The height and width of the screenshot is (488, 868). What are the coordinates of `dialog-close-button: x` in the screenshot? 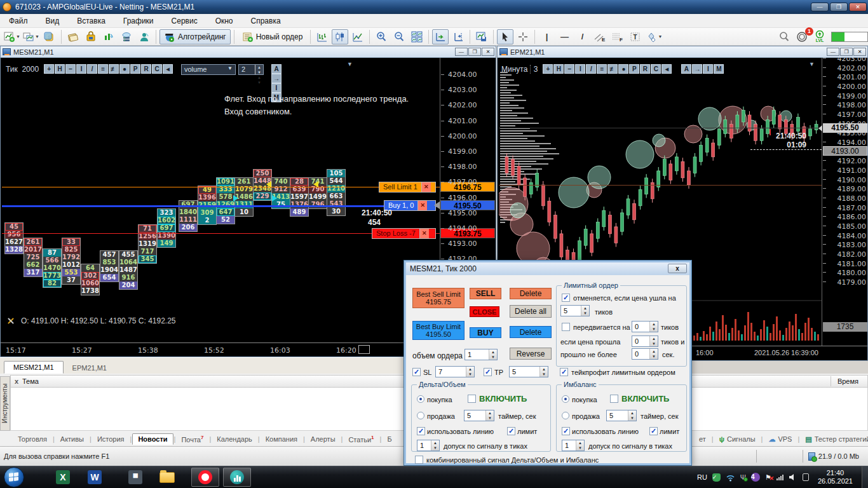 It's located at (677, 268).